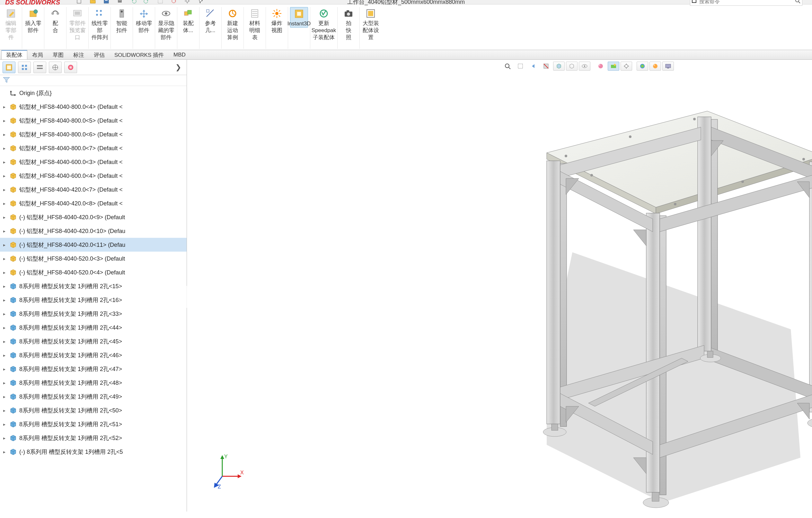 The image size is (812, 518). I want to click on tree-node: ▸(-) 铝型材_HFS8-4040-420.0<10> (Defau, so click(93, 231).